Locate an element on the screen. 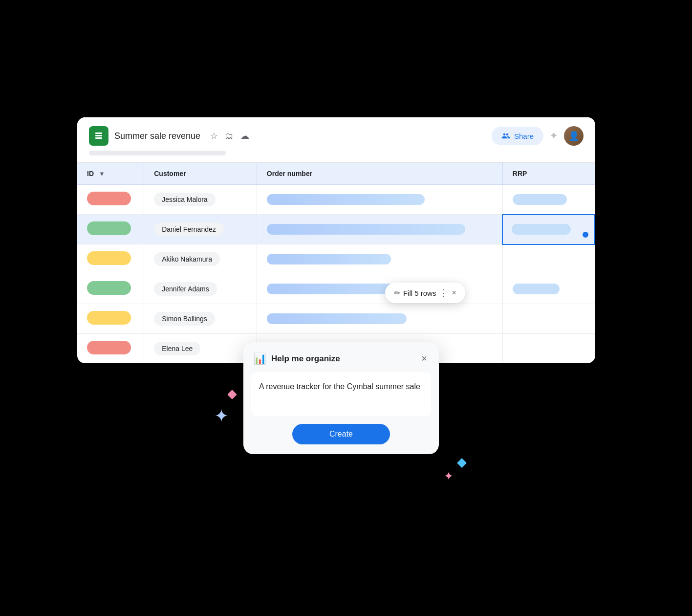  user-avatar: 👤 is located at coordinates (574, 136).